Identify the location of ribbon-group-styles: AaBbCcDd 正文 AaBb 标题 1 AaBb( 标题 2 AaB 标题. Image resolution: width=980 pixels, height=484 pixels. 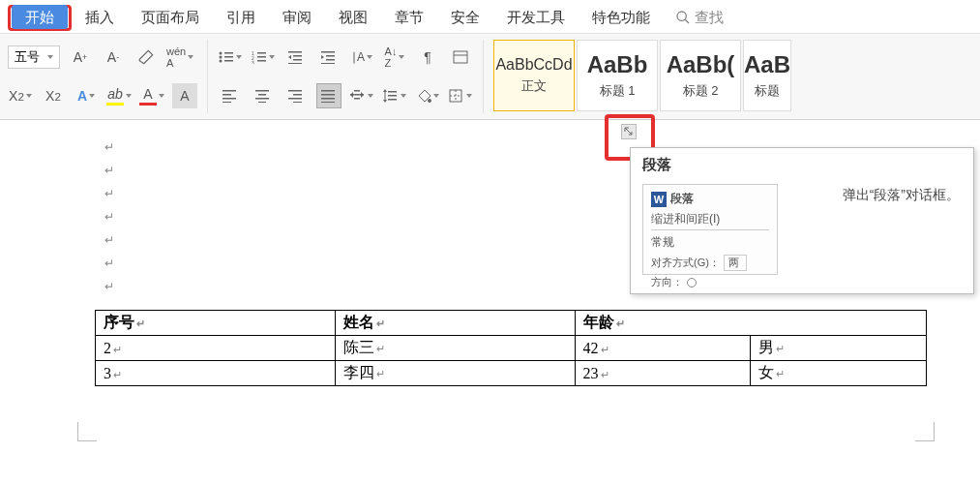
(647, 76).